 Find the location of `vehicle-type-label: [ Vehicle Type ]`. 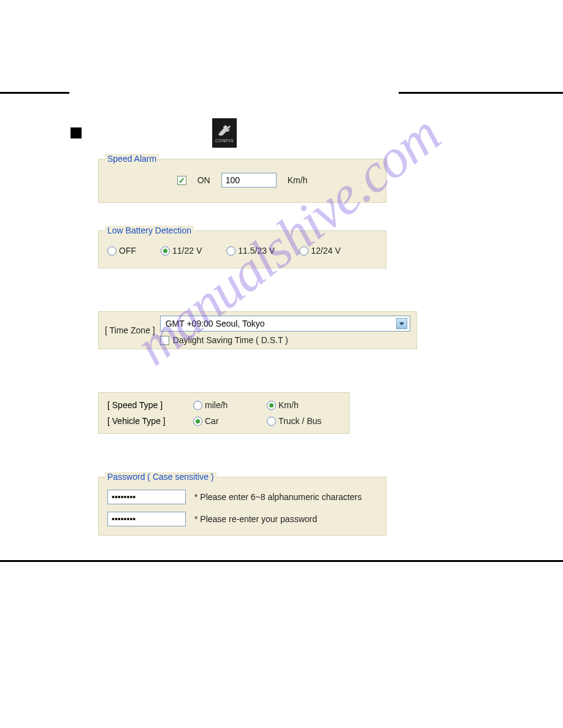

vehicle-type-label: [ Vehicle Type ] is located at coordinates (144, 421).